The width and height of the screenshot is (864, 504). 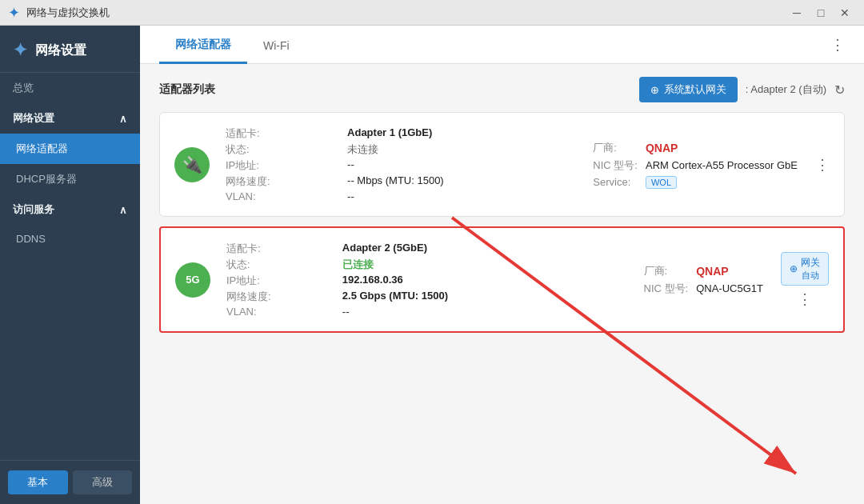 What do you see at coordinates (59, 13) in the screenshot?
I see `titlebar-left: ✦ 网络与虚拟交换机` at bounding box center [59, 13].